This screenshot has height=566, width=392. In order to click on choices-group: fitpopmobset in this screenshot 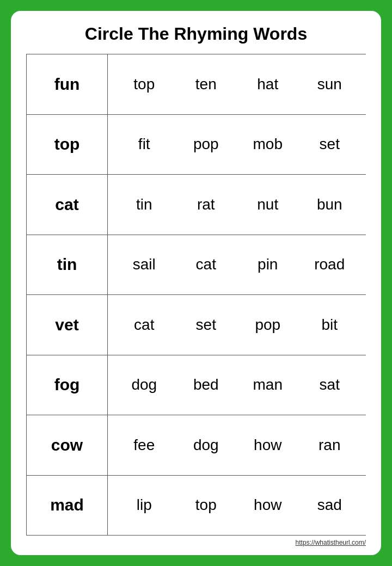, I will do `click(237, 144)`.